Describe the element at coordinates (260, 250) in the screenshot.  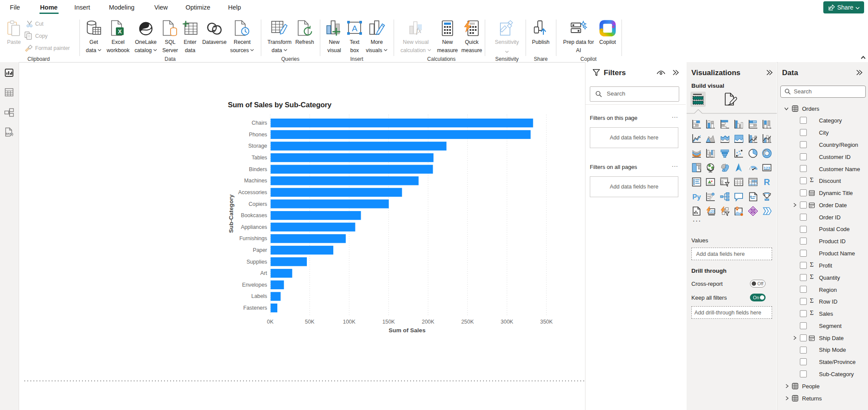
I see `svg-text: Paper` at that location.